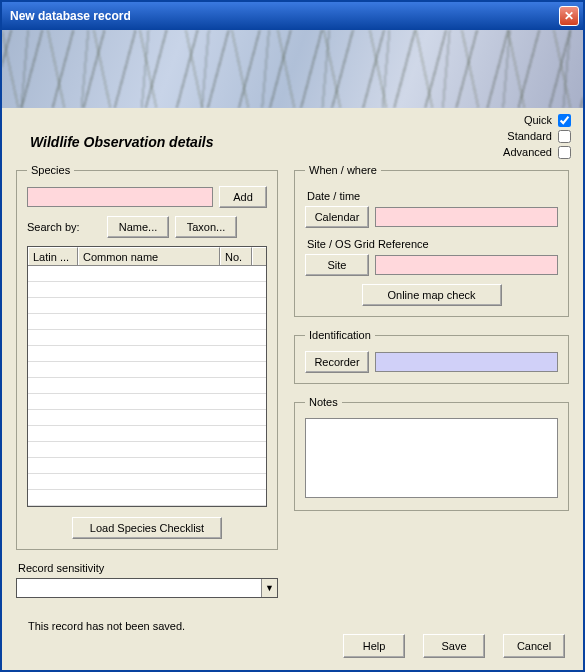 Image resolution: width=585 pixels, height=672 pixels. Describe the element at coordinates (466, 217) in the screenshot. I see `datetime-input` at that location.